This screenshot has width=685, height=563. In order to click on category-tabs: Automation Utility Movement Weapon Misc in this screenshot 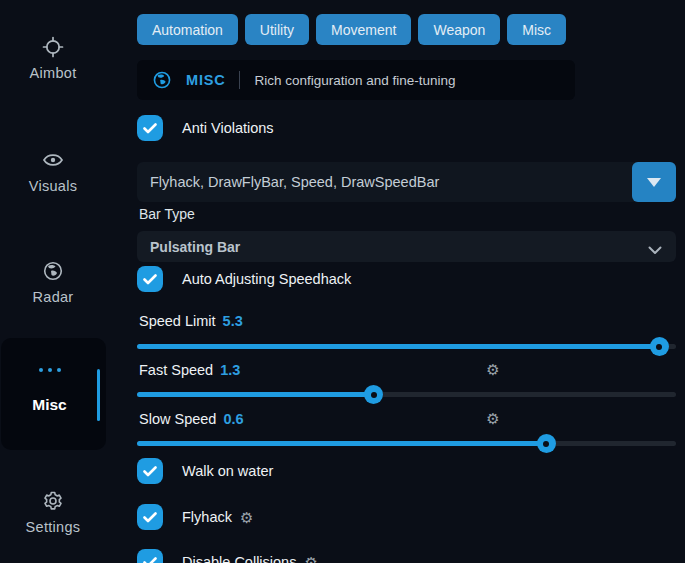, I will do `click(352, 30)`.